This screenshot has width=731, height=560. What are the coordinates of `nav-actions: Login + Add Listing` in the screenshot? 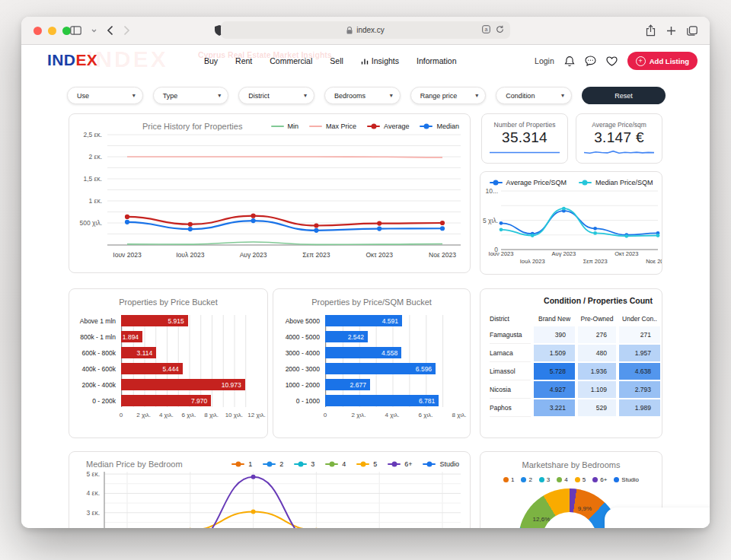 It's located at (616, 61).